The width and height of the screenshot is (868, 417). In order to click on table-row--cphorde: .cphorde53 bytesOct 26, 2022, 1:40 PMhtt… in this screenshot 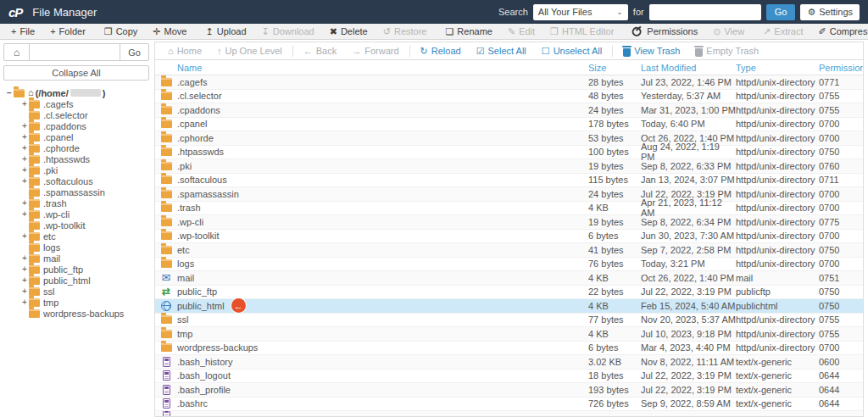, I will do `click(509, 139)`.